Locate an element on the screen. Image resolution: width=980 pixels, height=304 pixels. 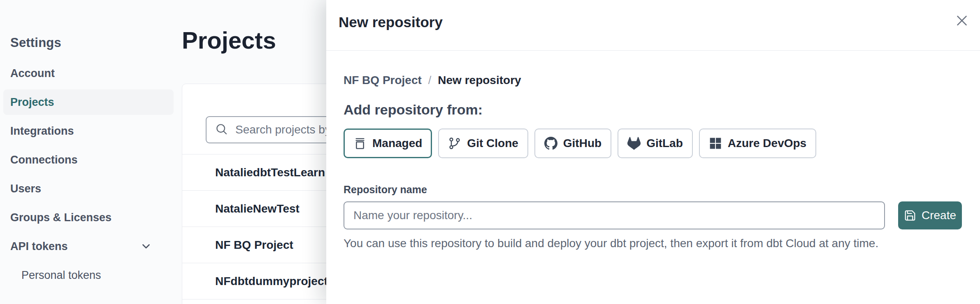
project-name: NataliedbtTestLearn T is located at coordinates (275, 173).